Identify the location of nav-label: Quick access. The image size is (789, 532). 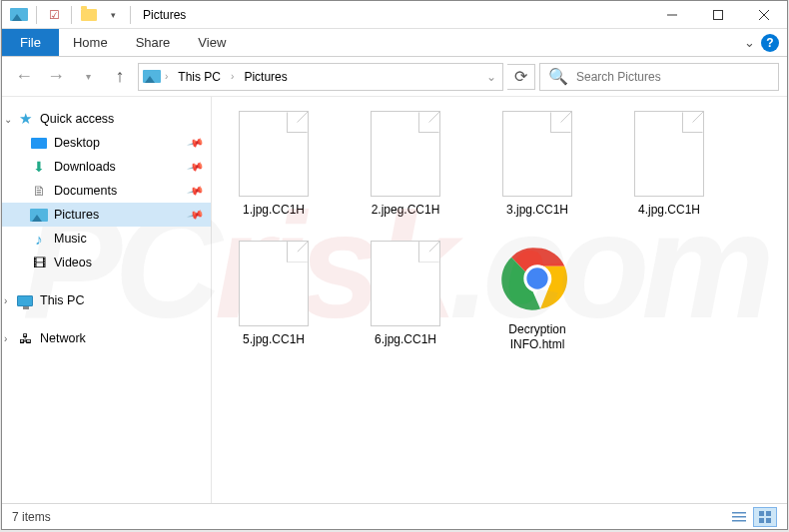
(77, 119).